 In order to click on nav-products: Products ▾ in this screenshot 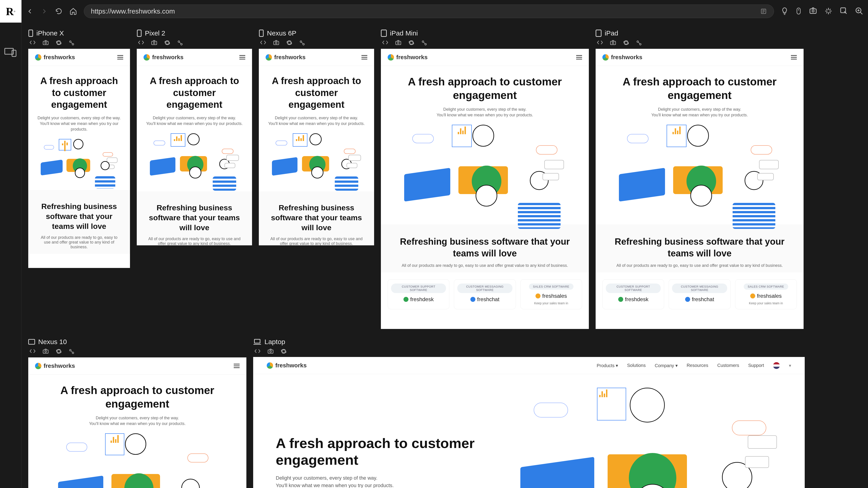, I will do `click(608, 365)`.